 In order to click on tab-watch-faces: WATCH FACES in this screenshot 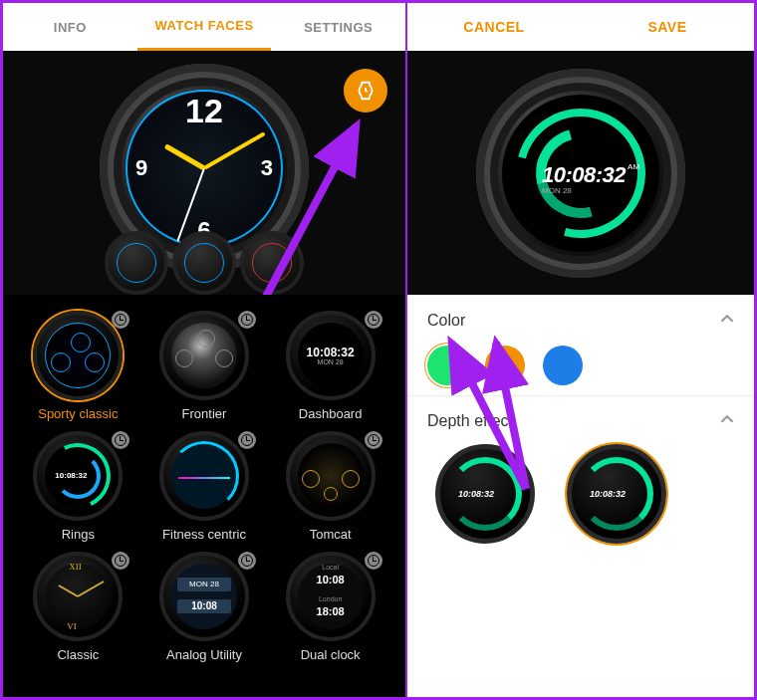, I will do `click(205, 27)`.